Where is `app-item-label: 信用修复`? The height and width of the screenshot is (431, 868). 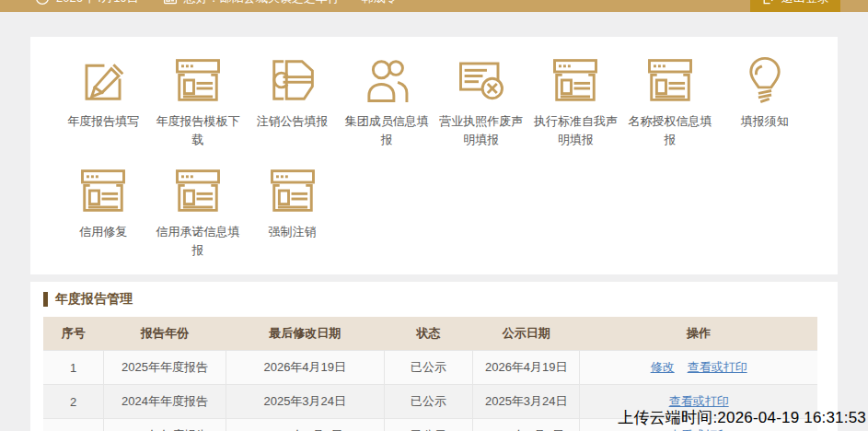
app-item-label: 信用修复 is located at coordinates (103, 232).